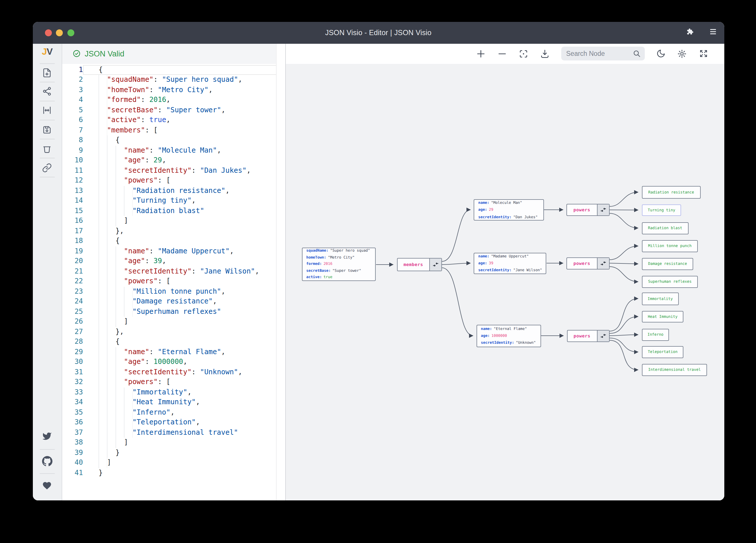 This screenshot has width=756, height=543. I want to click on editor-line: 20"age": 39,, so click(169, 261).